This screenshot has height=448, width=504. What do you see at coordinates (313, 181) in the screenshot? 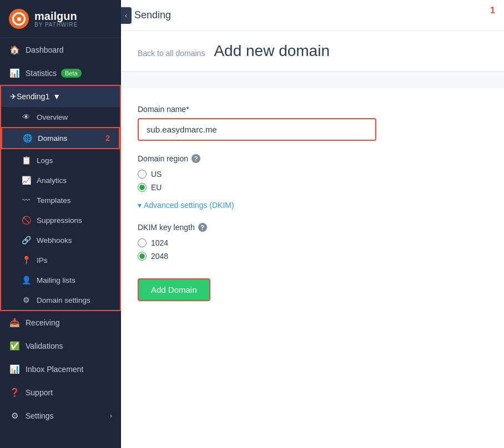
I see `region-radio-group: US EU` at bounding box center [313, 181].